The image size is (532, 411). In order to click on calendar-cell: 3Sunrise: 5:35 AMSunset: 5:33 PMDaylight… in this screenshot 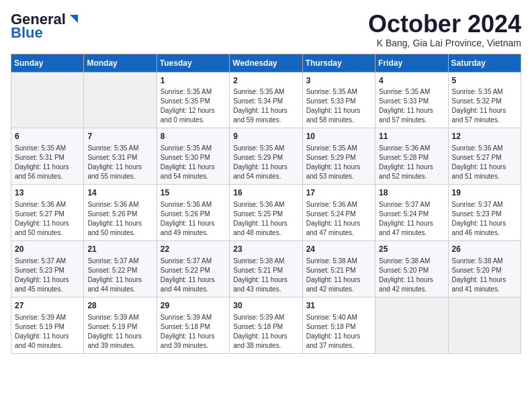, I will do `click(339, 100)`.